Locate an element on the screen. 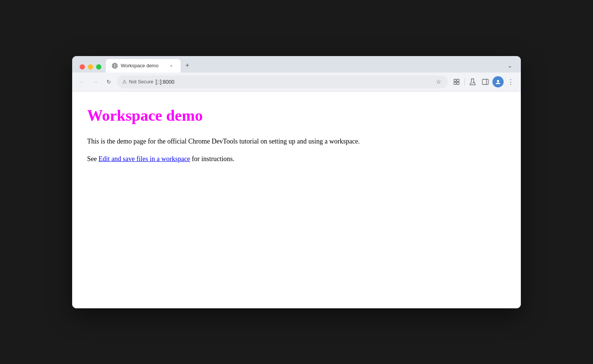 The image size is (593, 364). more-button: ⋮ is located at coordinates (511, 82).